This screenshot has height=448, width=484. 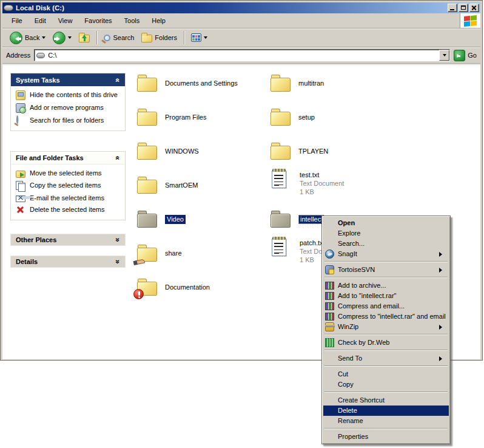 What do you see at coordinates (386, 374) in the screenshot?
I see `context-menu-item-cut: Cut` at bounding box center [386, 374].